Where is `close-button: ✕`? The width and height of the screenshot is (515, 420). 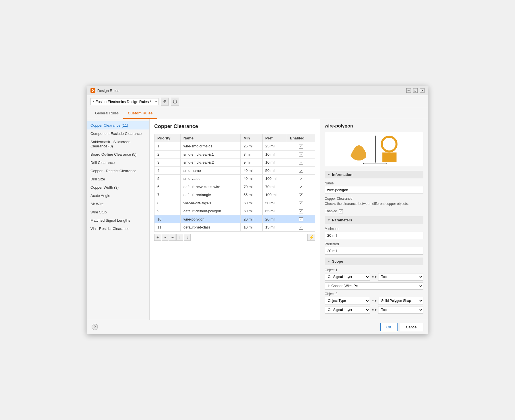 close-button: ✕ is located at coordinates (422, 90).